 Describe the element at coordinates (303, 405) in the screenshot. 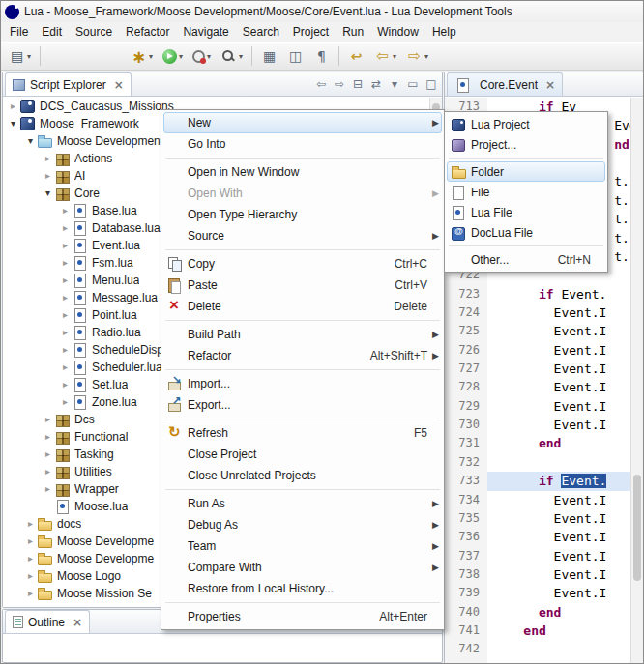

I see `menu-item-export: Export...` at that location.